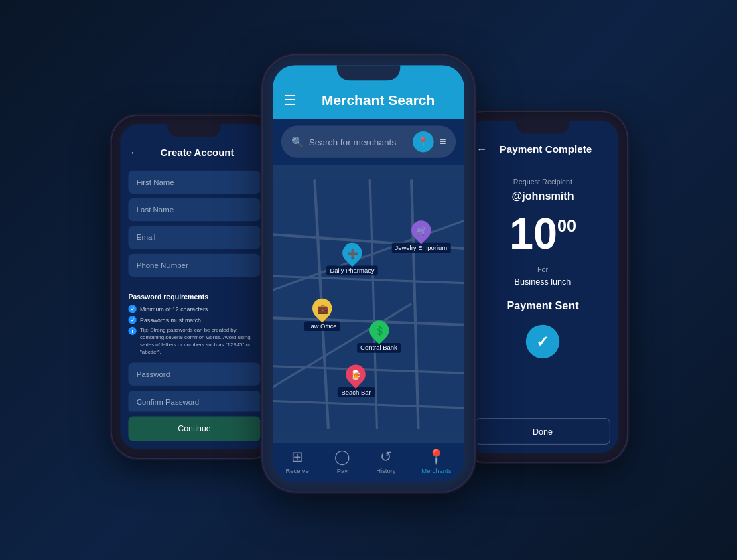 This screenshot has height=560, width=737. What do you see at coordinates (194, 287) in the screenshot?
I see `left-phone: ← Create Account First Name Last Name Em…` at bounding box center [194, 287].